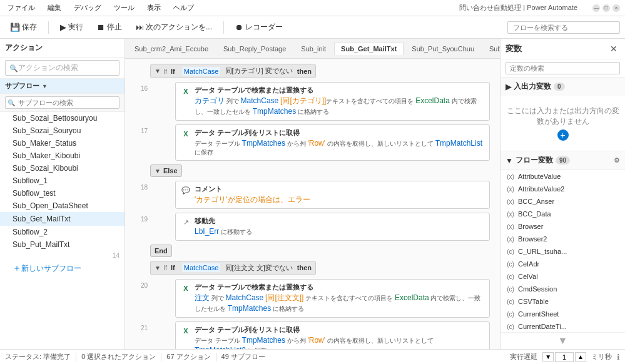  I want to click on new-subflow-button: ＋ 新しいサブフロー, so click(63, 268).